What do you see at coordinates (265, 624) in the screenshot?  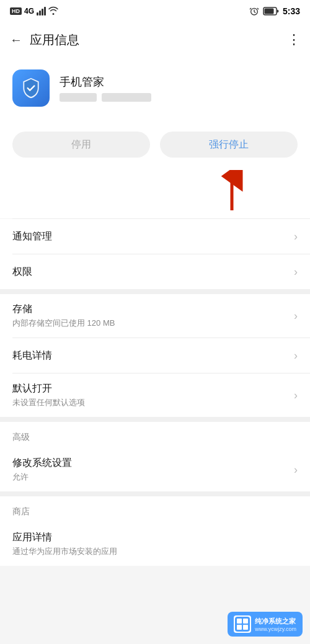 I see `watermark: 纯净系统之家 www.ycwjzy.com` at bounding box center [265, 624].